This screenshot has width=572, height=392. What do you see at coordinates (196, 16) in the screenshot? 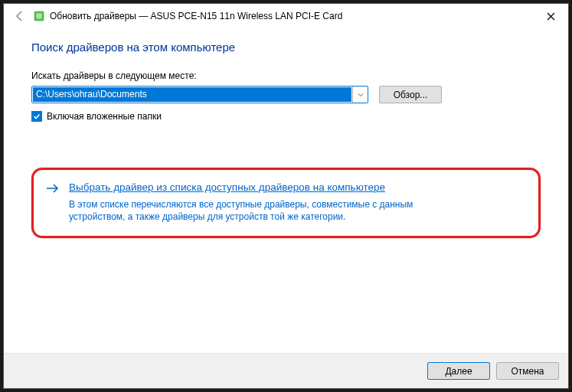
I see `window-title: Обновить драйверы — ASUS PCE-N15 11n Wir…` at bounding box center [196, 16].